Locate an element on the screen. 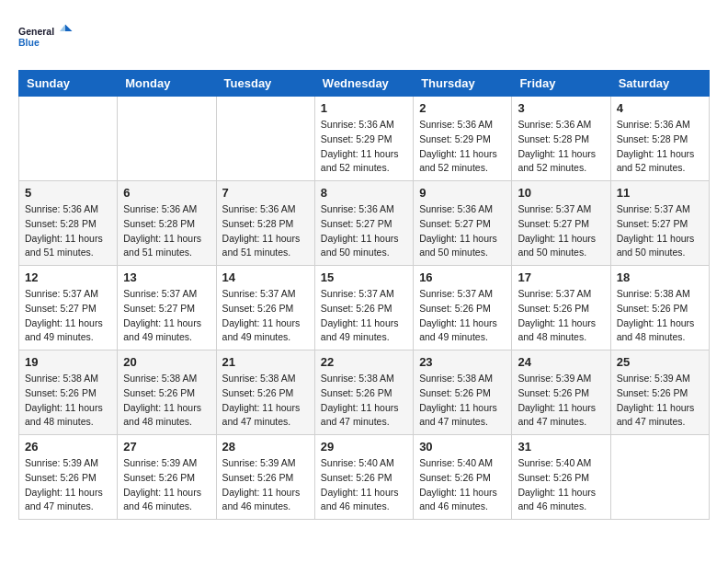 This screenshot has height=563, width=728. calendar-cell: 27Sunrise: 5:39 AM Sunset: 5:26 PM Dayli… is located at coordinates (167, 477).